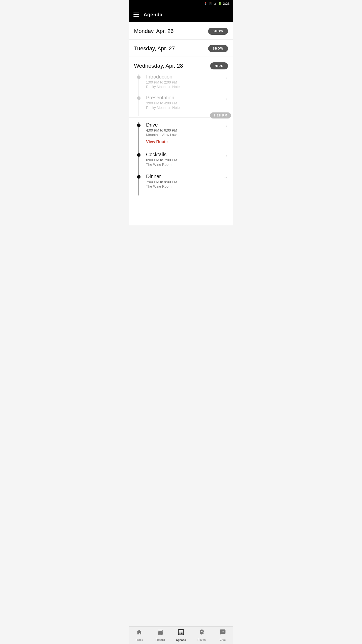  What do you see at coordinates (226, 126) in the screenshot?
I see `arrow-icon-drive: →` at bounding box center [226, 126].